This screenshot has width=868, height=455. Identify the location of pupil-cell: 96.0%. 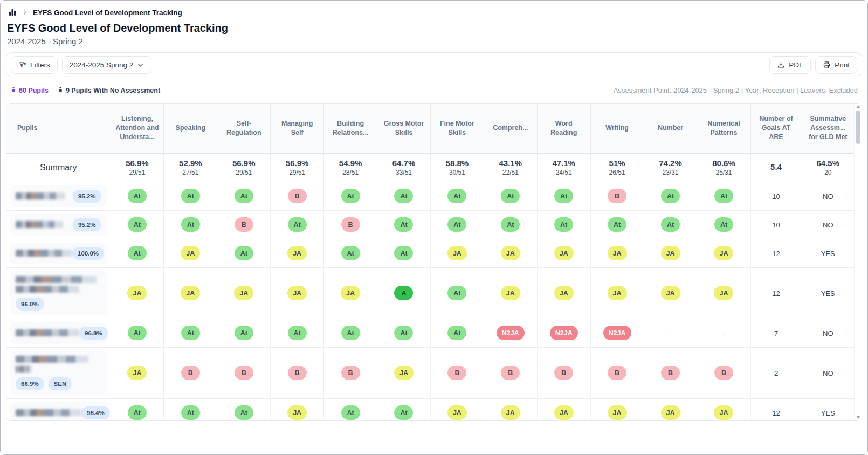
(58, 293).